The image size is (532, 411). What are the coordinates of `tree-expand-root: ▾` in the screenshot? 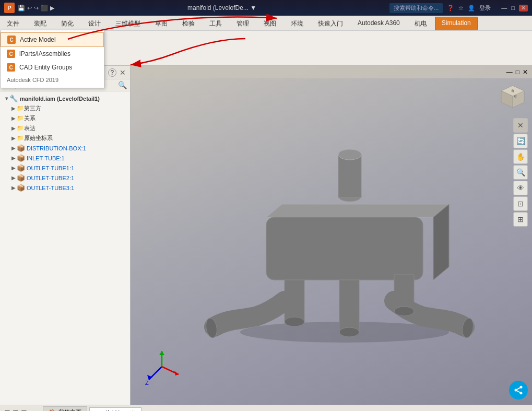 It's located at (6, 98).